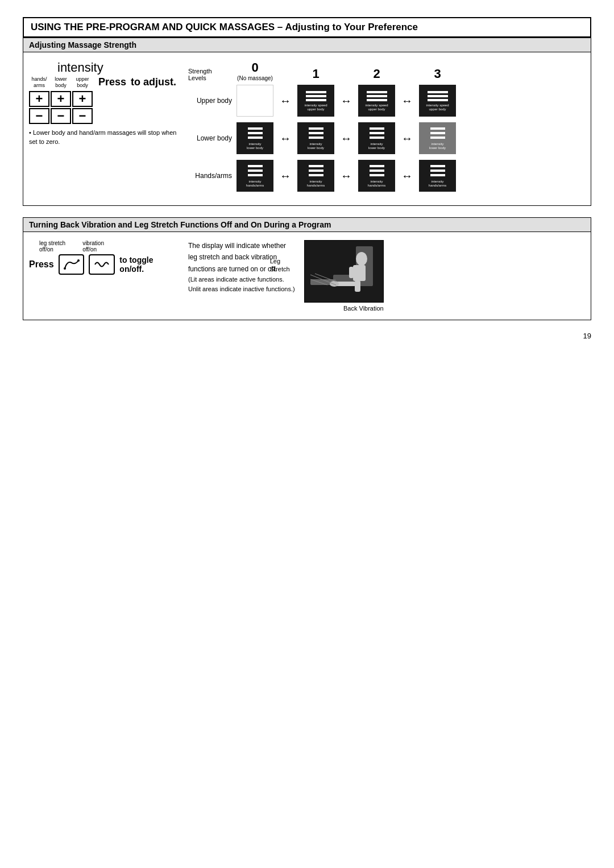 The image size is (614, 868). Describe the element at coordinates (213, 71) in the screenshot. I see `strength-label: Strength` at that location.